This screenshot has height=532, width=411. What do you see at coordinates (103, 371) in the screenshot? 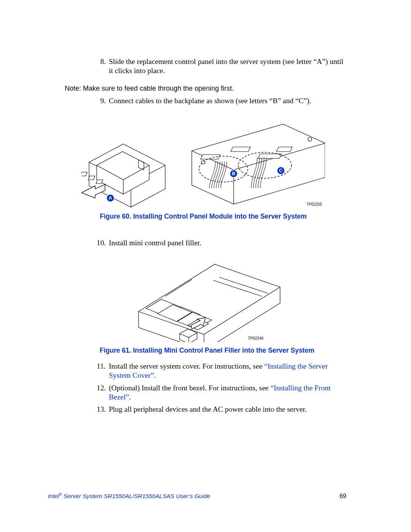
I see `step-number: 11.` at bounding box center [103, 371].